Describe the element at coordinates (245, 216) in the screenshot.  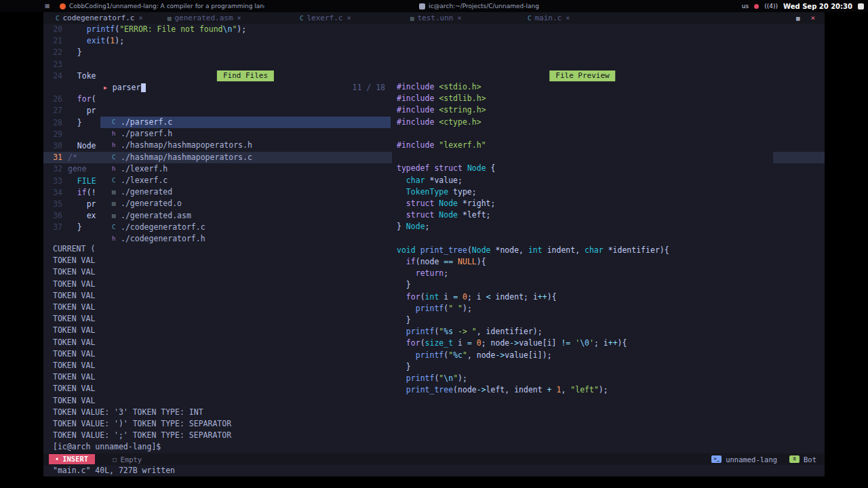
I see `finder-result-item: ▤./generated.asm` at that location.